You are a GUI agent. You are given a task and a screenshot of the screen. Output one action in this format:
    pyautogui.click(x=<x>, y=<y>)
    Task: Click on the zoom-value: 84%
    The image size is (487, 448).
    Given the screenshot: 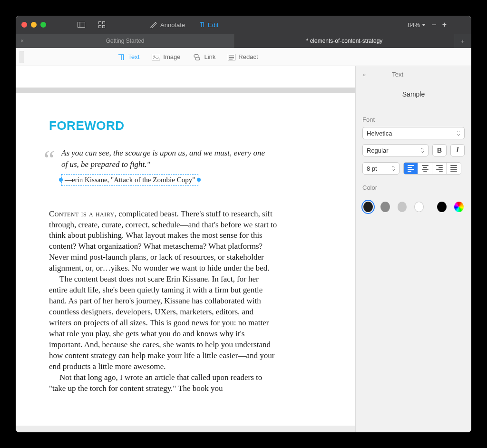 What is the action you would take?
    pyautogui.click(x=414, y=25)
    